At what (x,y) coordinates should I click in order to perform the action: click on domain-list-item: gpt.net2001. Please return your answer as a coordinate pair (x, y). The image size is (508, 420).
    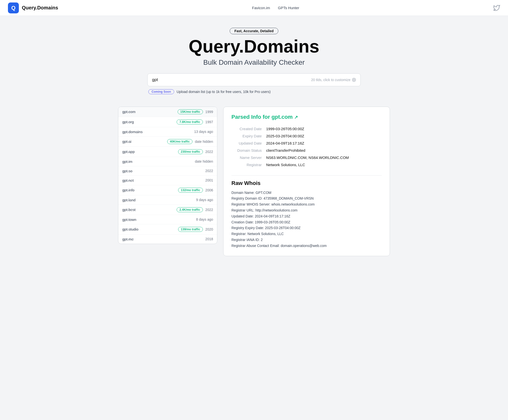
    Looking at the image, I should click on (168, 180).